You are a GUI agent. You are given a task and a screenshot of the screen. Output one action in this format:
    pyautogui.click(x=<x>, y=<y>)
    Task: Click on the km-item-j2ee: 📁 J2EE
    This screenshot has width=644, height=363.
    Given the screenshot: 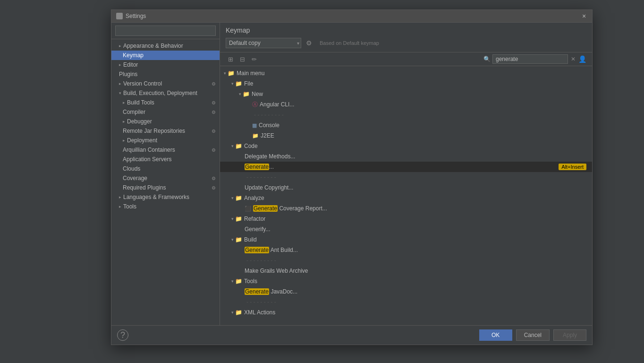 What is the action you would take?
    pyautogui.click(x=406, y=136)
    